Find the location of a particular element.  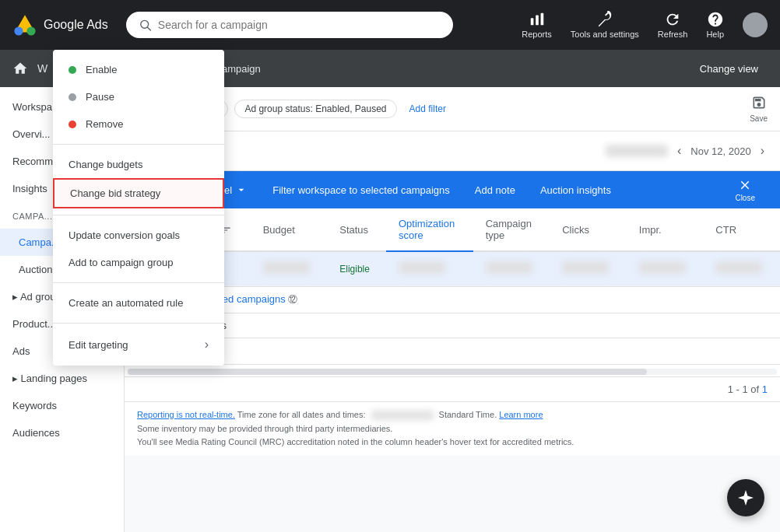

pagination-text: 1 - 1 of 1 is located at coordinates (747, 389).